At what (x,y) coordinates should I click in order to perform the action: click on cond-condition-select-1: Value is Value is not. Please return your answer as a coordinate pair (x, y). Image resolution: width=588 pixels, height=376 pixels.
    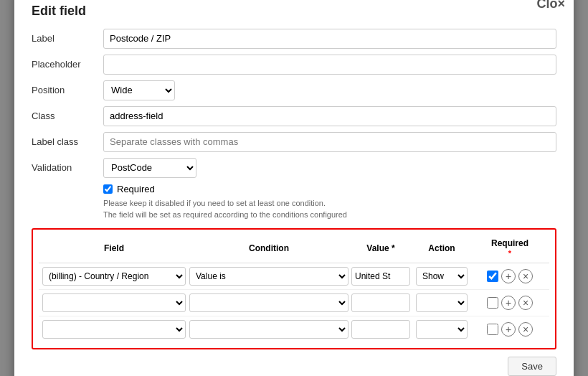
    Looking at the image, I should click on (269, 276).